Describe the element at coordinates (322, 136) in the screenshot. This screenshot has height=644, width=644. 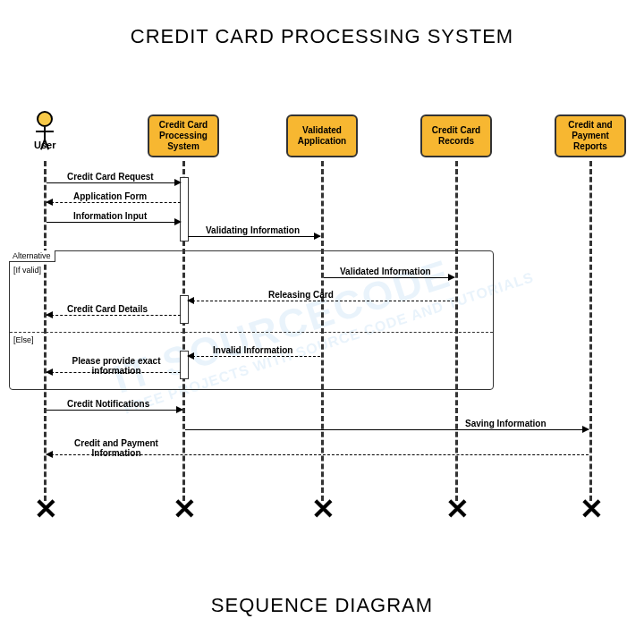
I see `lifeline-box-validated: Validated Application` at that location.